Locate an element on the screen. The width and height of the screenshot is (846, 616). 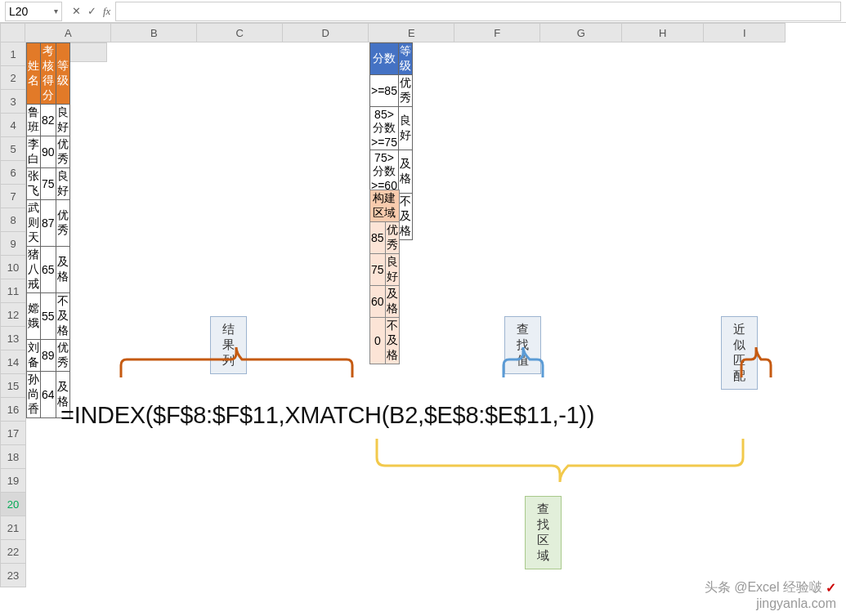
row-header-18: 18 is located at coordinates (13, 458).